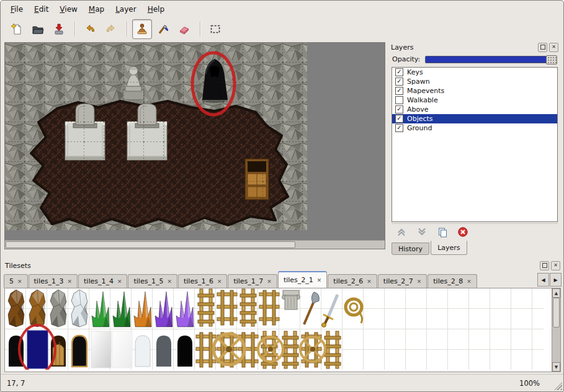  What do you see at coordinates (17, 29) in the screenshot?
I see `new-map-button` at bounding box center [17, 29].